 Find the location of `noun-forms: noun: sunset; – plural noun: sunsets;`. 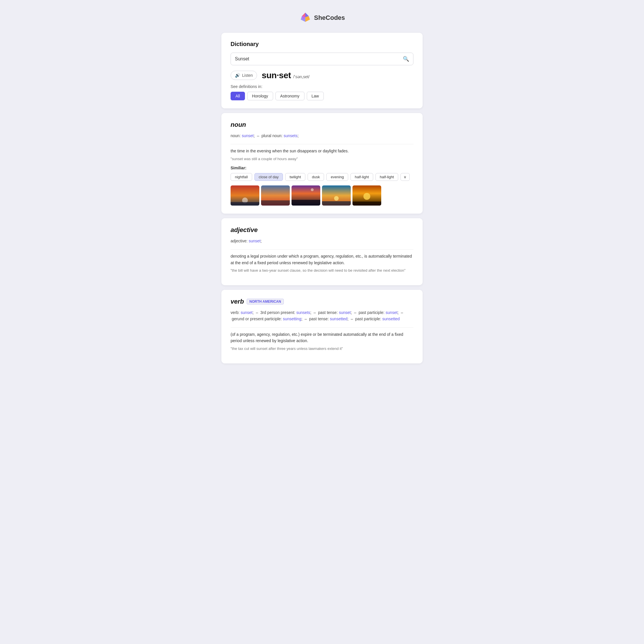

noun-forms: noun: sunset; – plural noun: sunsets; is located at coordinates (322, 136).